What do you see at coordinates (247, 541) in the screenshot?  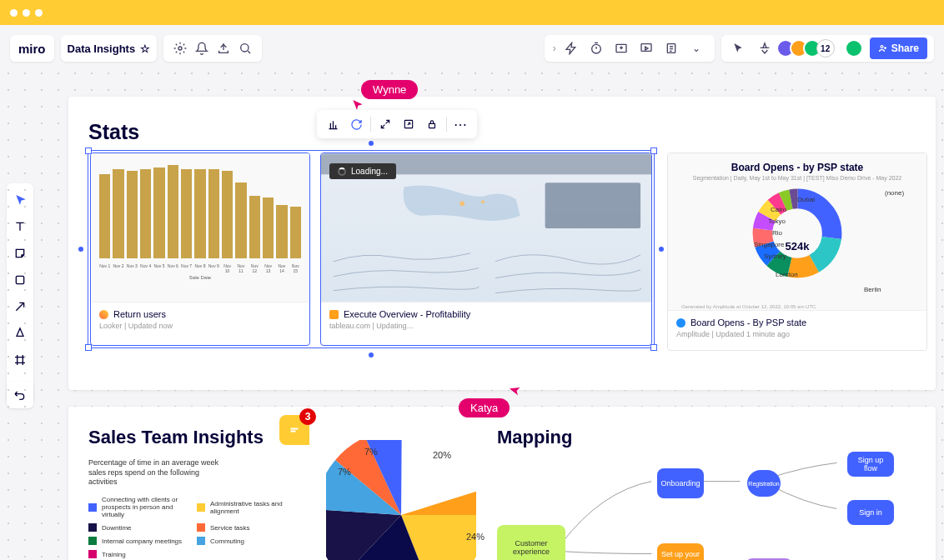 I see `legend-item: Commuting` at bounding box center [247, 541].